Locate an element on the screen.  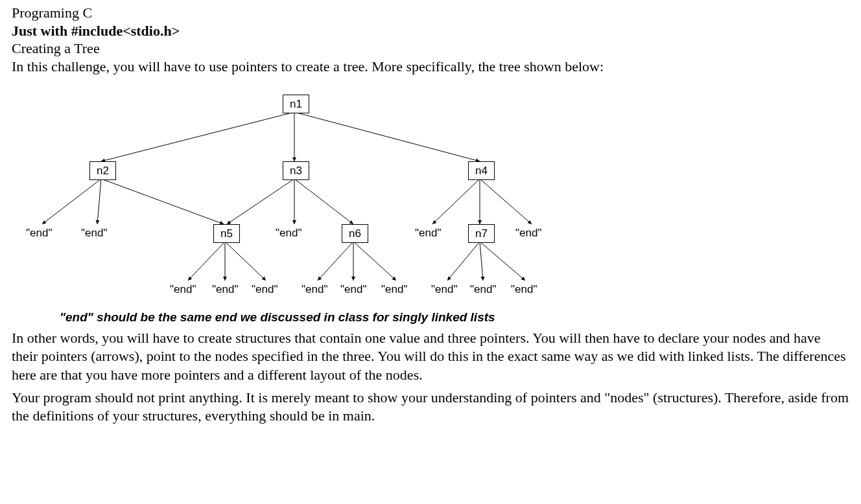
node-n6: n6 is located at coordinates (355, 233).